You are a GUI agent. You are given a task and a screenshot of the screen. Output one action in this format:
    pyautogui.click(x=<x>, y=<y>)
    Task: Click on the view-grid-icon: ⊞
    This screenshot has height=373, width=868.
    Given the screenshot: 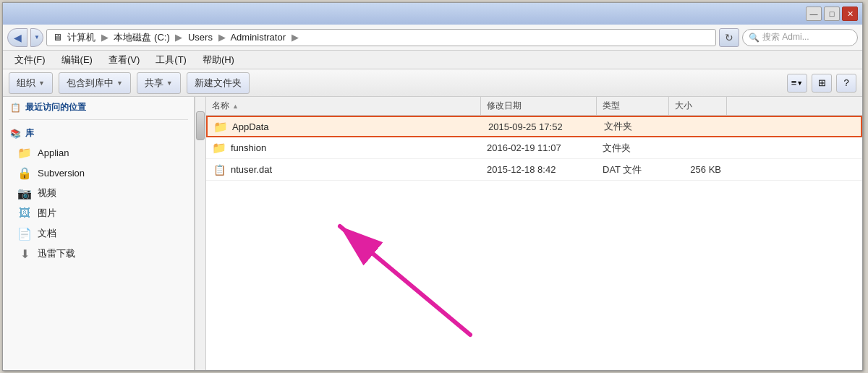 What is the action you would take?
    pyautogui.click(x=822, y=82)
    